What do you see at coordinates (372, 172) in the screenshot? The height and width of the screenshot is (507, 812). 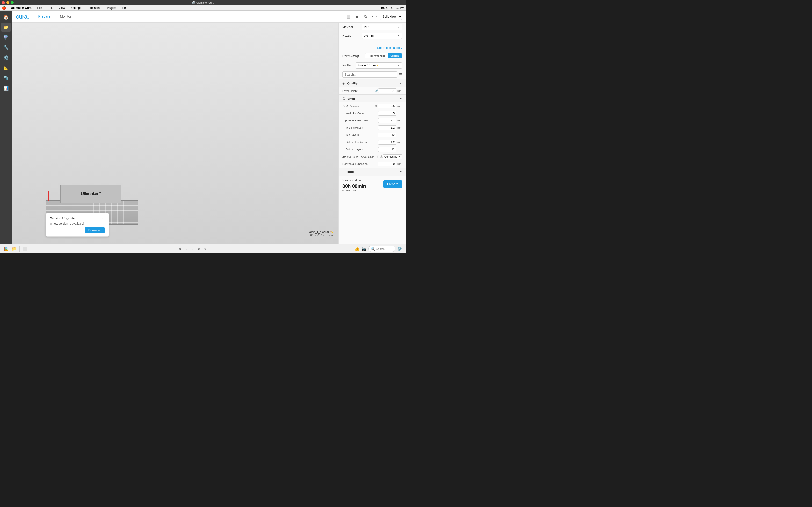 I see `infill-accordion-header: ⊞ Infill ▼` at bounding box center [372, 172].